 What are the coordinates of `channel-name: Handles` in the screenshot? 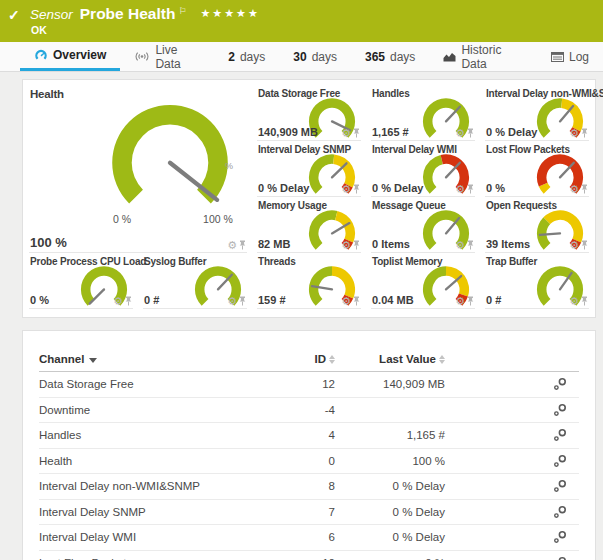 It's located at (60, 435).